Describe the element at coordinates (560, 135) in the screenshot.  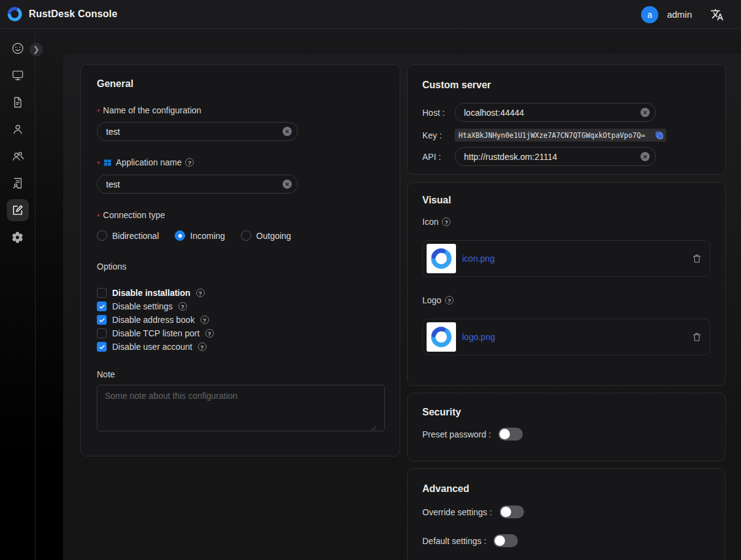
I see `key-value-chip: HtaXBkJNHyn0e1U1jWXze7A7CN7QTGWqxkOtpaVp…` at that location.